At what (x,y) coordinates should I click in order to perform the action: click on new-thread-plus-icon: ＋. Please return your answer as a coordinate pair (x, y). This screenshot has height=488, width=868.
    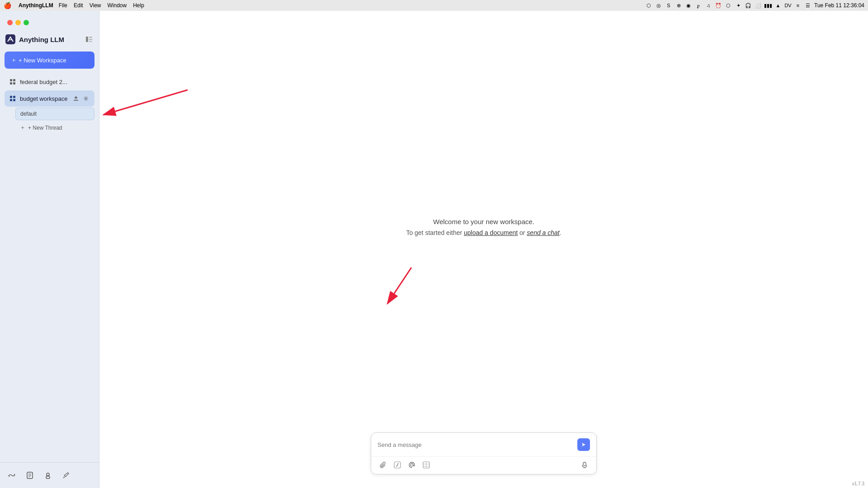
    Looking at the image, I should click on (23, 127).